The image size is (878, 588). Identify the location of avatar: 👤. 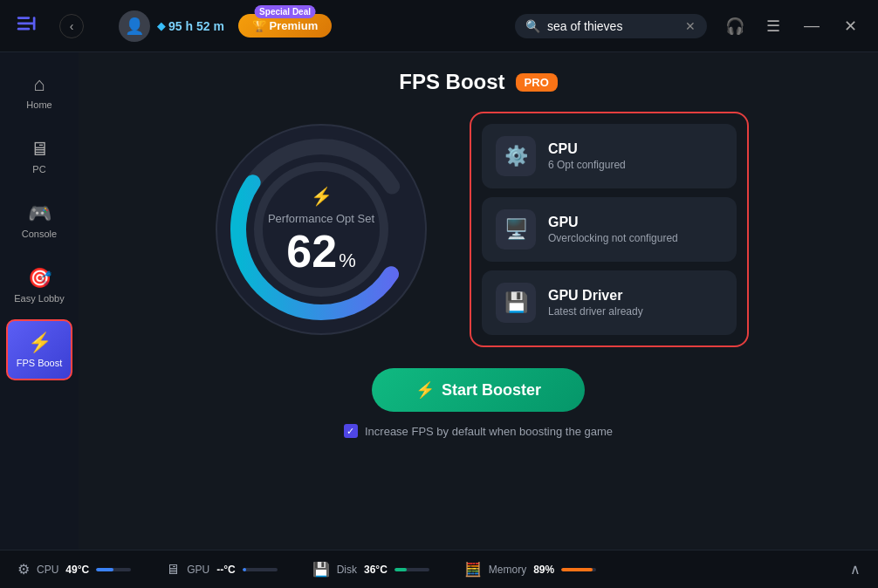
(134, 26).